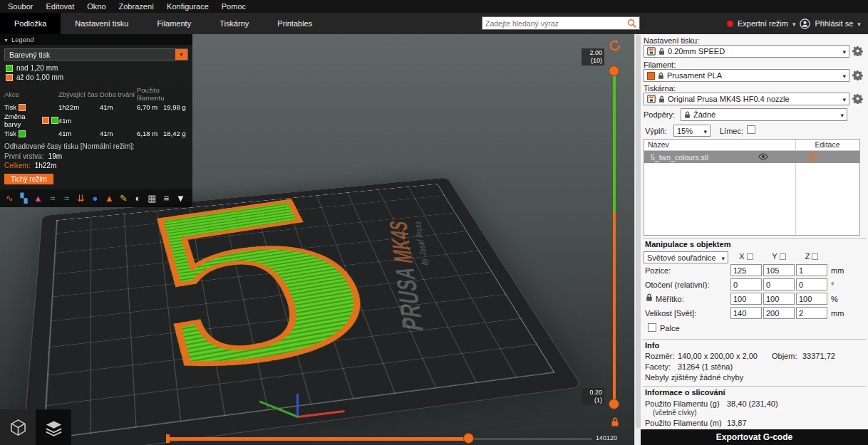  I want to click on legend-view-select: Barevný tisk, so click(96, 54).